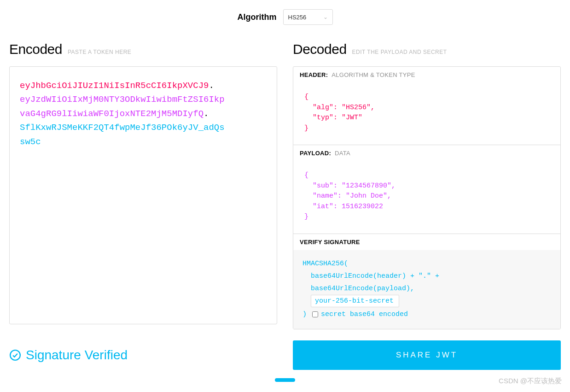  I want to click on header-head-weak: ALGORITHM & TOKEN TYPE, so click(373, 75).